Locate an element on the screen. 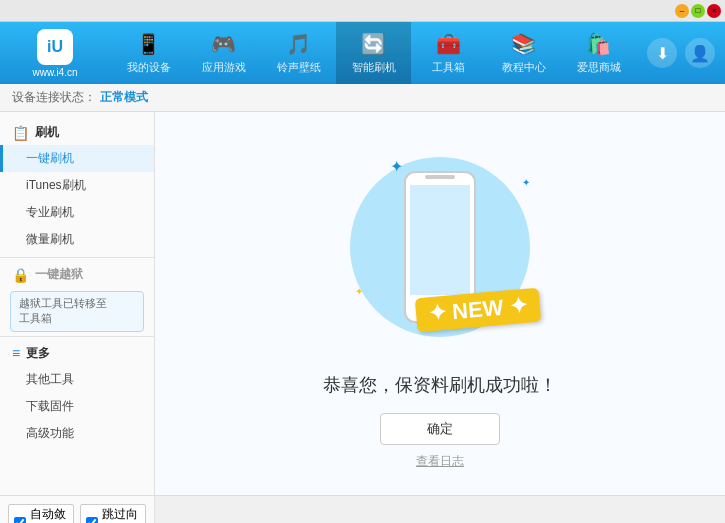 The height and width of the screenshot is (523, 725). sidebar-item-other-tools: 其他工具 is located at coordinates (77, 380).